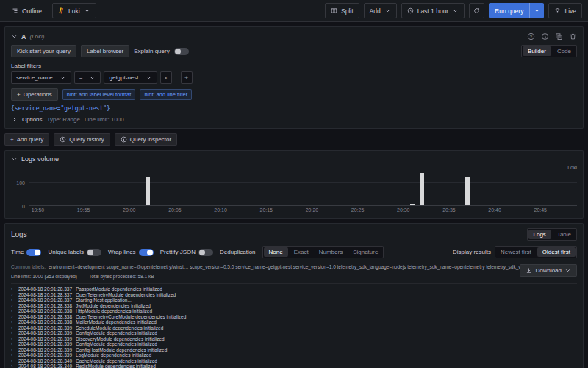 The height and width of the screenshot is (368, 588). Describe the element at coordinates (334, 10) in the screenshot. I see `split-icon` at that location.